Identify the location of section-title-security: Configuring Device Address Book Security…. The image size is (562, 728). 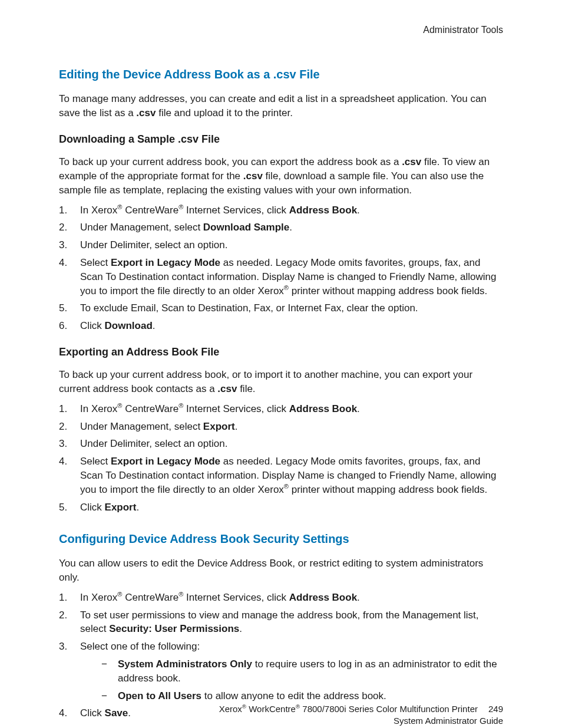
(281, 539).